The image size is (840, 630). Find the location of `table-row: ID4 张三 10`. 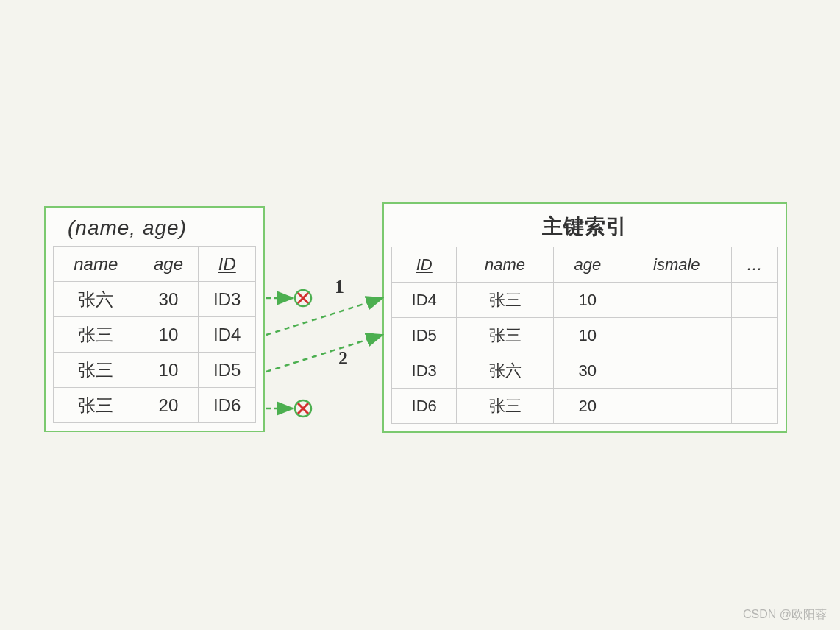

table-row: ID4 张三 10 is located at coordinates (585, 300).